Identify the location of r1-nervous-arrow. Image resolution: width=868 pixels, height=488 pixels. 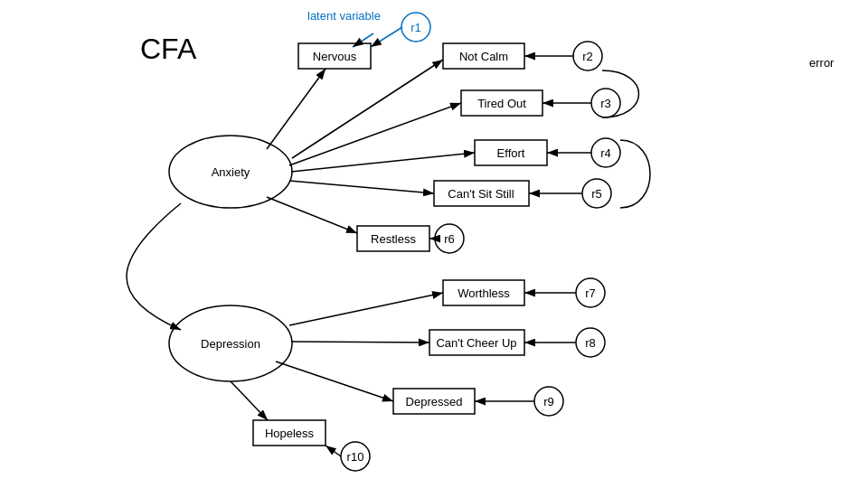
(387, 37).